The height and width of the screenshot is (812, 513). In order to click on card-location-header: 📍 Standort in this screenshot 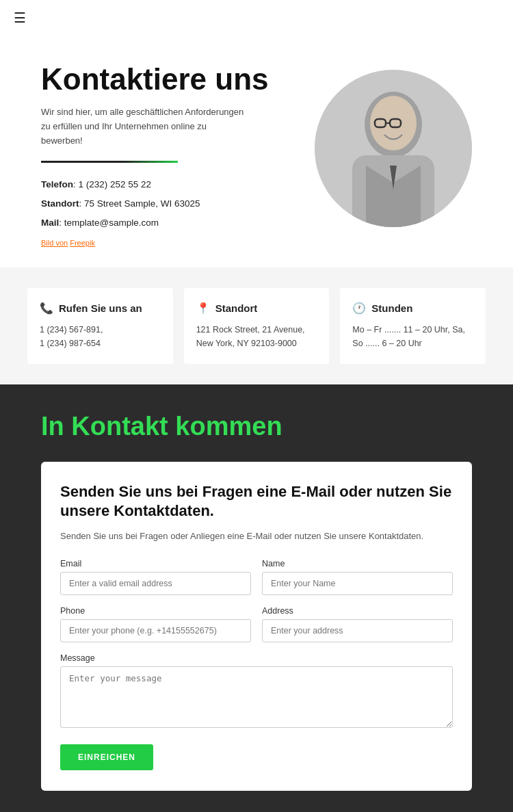, I will do `click(257, 308)`.